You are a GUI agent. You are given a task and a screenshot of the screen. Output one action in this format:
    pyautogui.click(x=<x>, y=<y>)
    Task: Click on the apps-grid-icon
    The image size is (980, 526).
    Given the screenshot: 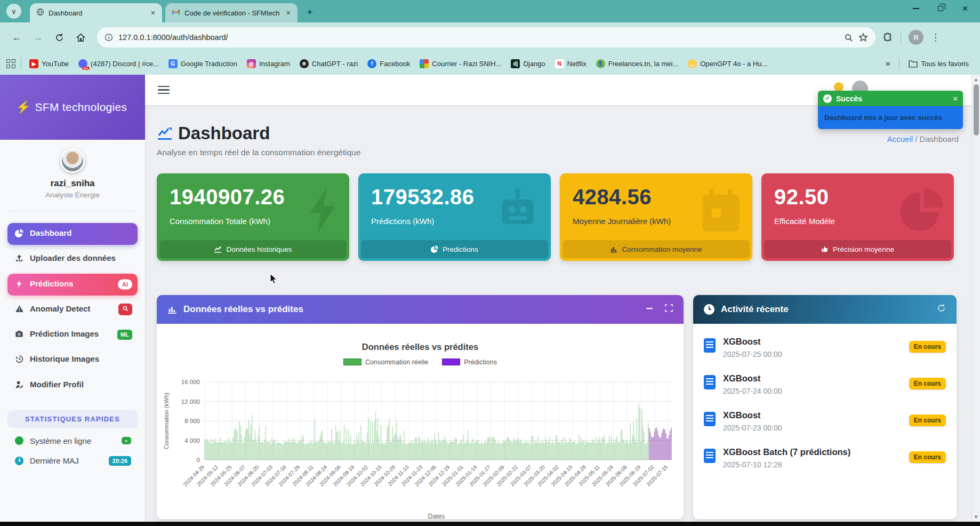 What is the action you would take?
    pyautogui.click(x=11, y=64)
    